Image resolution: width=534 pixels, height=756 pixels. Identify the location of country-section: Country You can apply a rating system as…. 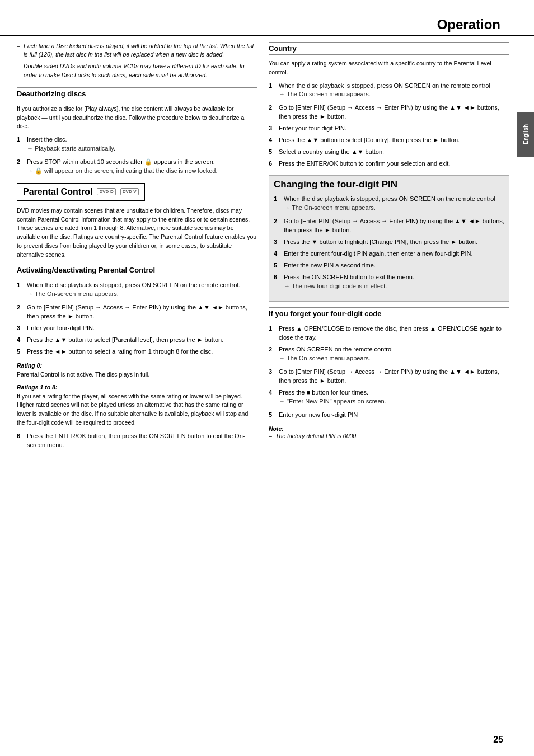
(389, 105).